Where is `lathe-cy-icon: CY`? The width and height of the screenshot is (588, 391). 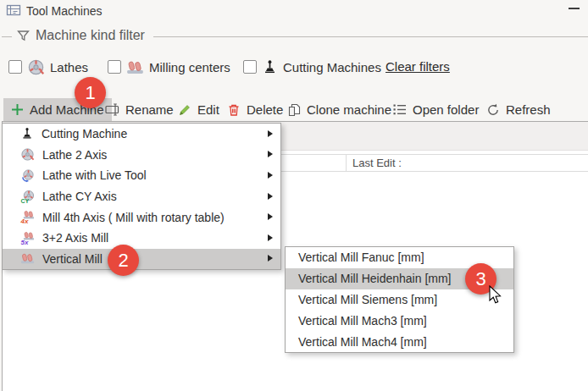 lathe-cy-icon: CY is located at coordinates (27, 196).